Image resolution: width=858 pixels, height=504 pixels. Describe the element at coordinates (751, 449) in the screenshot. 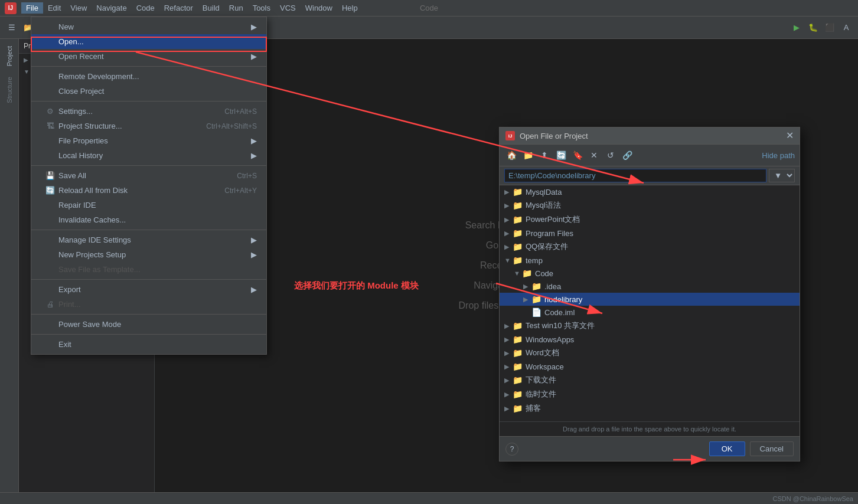

I see `dialog-footer-buttons: OK Cancel` at that location.